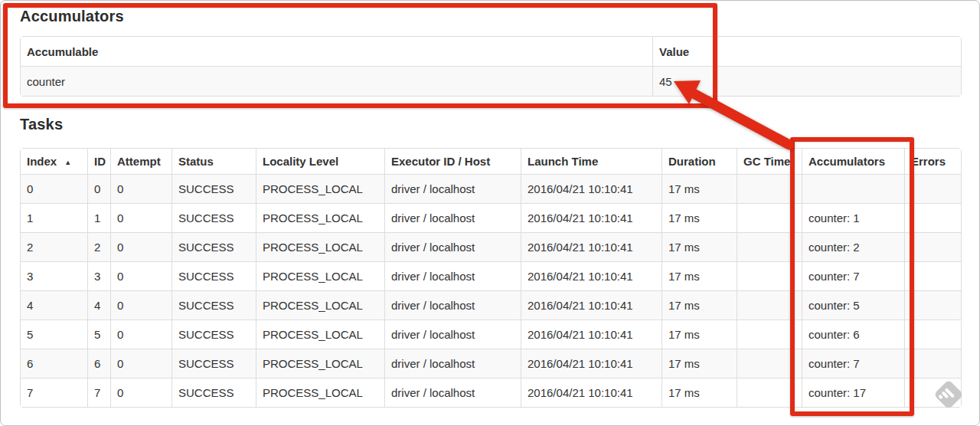  Describe the element at coordinates (491, 51) in the screenshot. I see `accumulators-header-row: Accumulable Value` at that location.